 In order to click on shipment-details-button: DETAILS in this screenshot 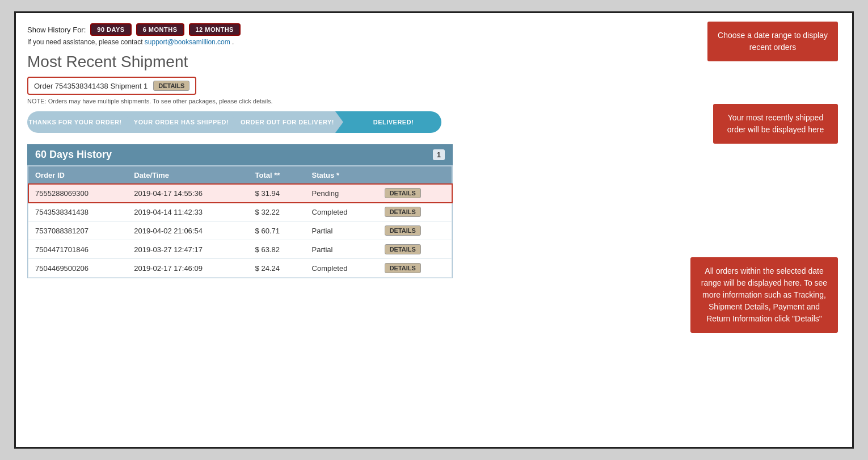, I will do `click(171, 86)`.